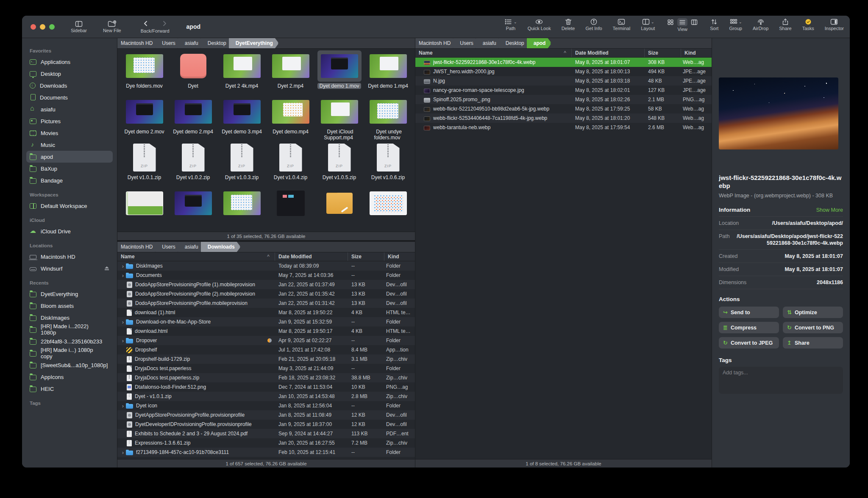 The image size is (868, 498). What do you see at coordinates (70, 180) in the screenshot?
I see `sidebar-item: Bandage` at bounding box center [70, 180].